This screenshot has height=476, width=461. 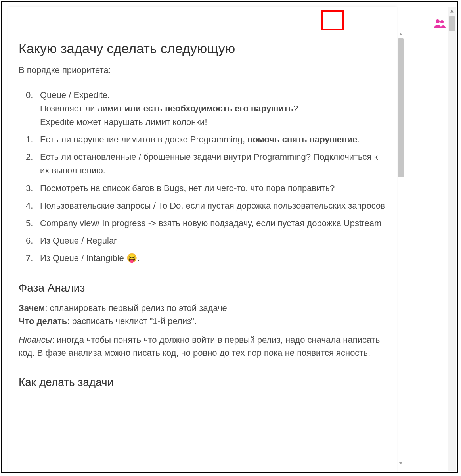 What do you see at coordinates (452, 11) in the screenshot?
I see `window-scroll-up-button` at bounding box center [452, 11].